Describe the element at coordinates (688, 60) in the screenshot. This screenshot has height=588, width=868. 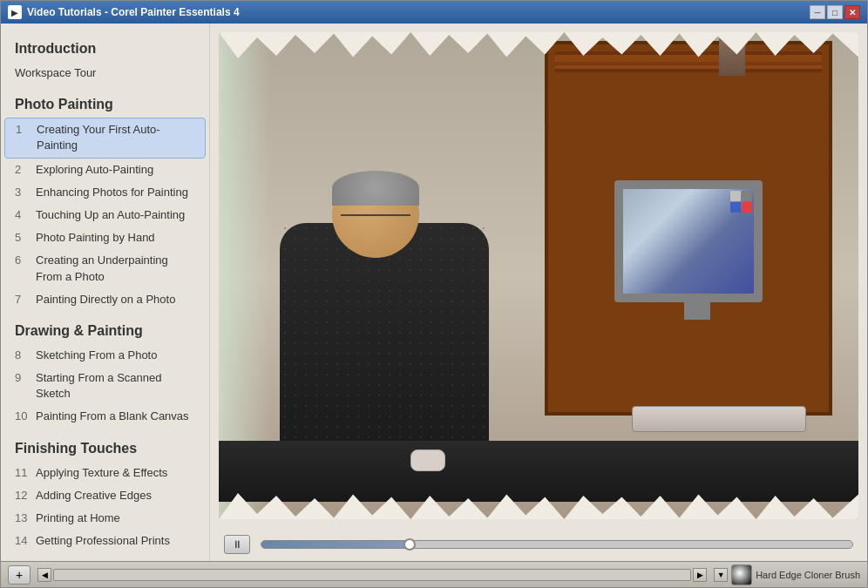
I see `bookcase-shelves` at that location.